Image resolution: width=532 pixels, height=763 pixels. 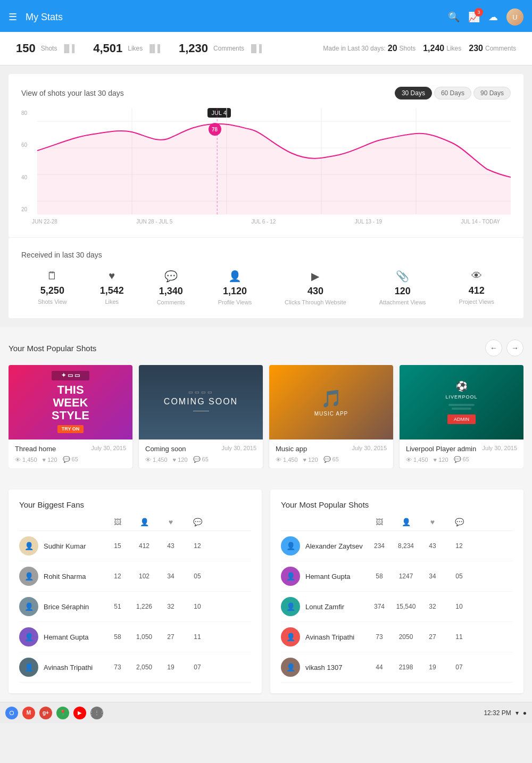 I want to click on fans-col-likes: ♥, so click(x=171, y=522).